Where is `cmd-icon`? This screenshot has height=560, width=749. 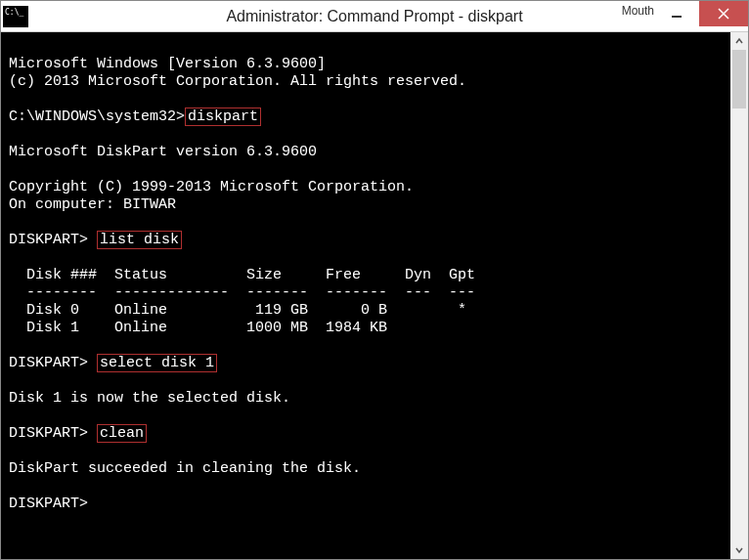
cmd-icon is located at coordinates (16, 17).